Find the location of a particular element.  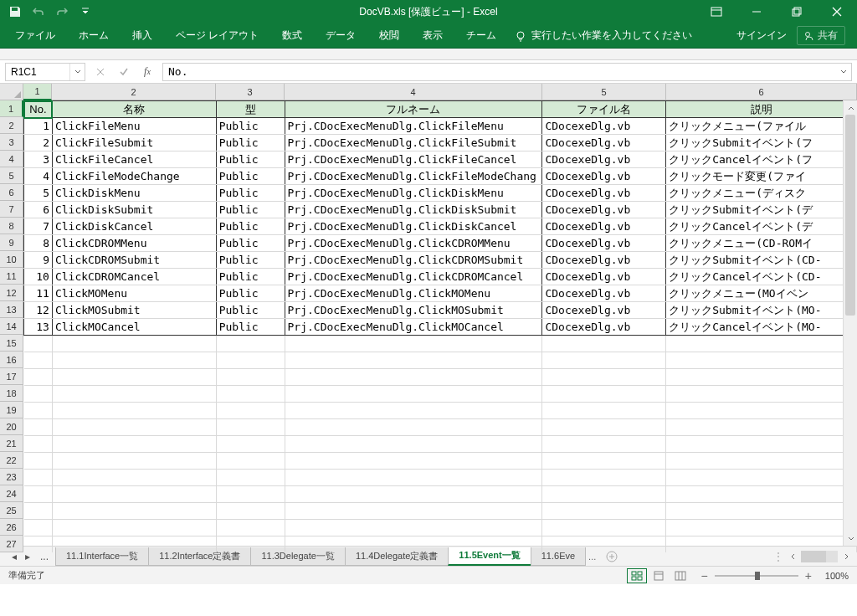

qat-dropdown-icon is located at coordinates (85, 12).